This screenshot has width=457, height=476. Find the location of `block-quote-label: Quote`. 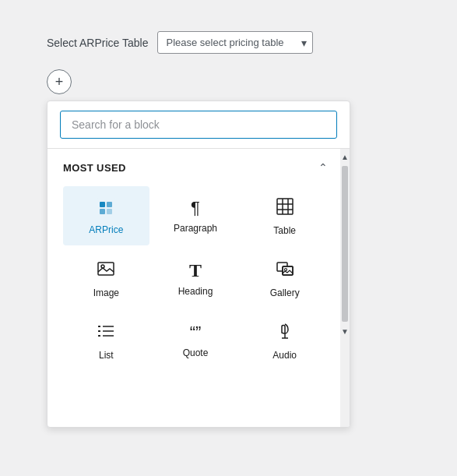

block-quote-label: Quote is located at coordinates (196, 353).